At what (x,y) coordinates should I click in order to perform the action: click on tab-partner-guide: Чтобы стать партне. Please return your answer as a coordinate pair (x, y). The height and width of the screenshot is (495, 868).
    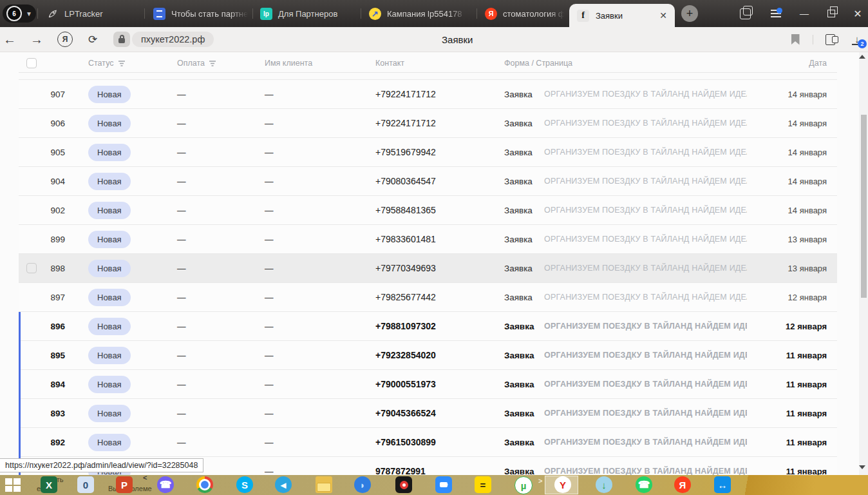
    Looking at the image, I should click on (202, 14).